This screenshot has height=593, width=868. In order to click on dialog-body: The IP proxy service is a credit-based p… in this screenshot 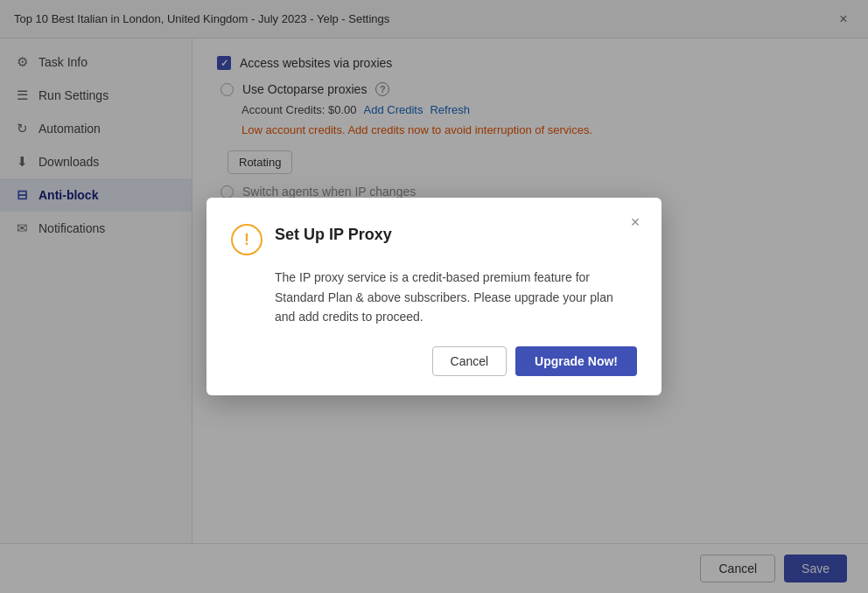, I will do `click(434, 297)`.